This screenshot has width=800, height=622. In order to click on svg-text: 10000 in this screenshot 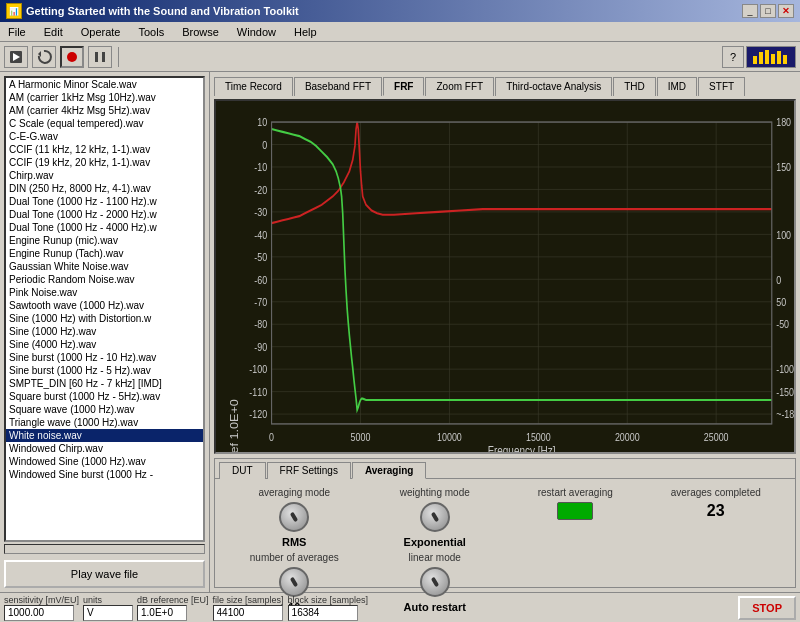, I will do `click(450, 437)`.